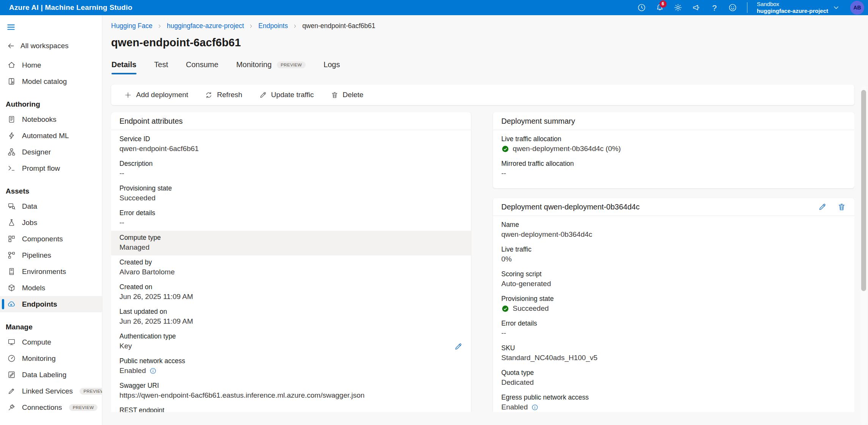 The height and width of the screenshot is (425, 868). What do you see at coordinates (11, 272) in the screenshot?
I see `environments-icon` at bounding box center [11, 272].